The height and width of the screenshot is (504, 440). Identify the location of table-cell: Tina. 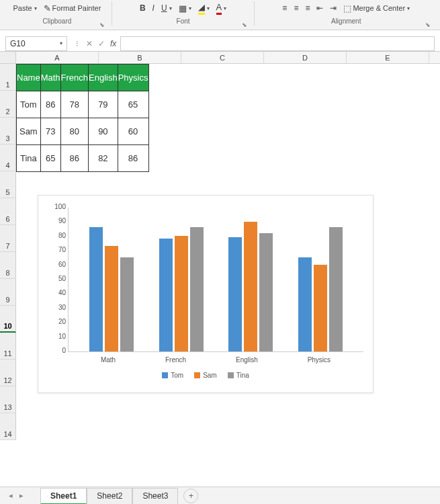
(29, 159).